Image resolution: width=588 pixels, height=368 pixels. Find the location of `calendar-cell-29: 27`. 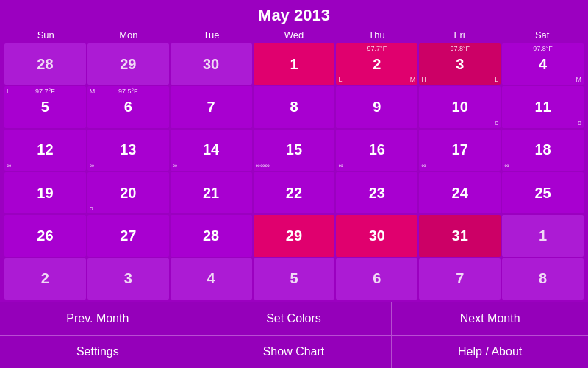

calendar-cell-29: 27 is located at coordinates (128, 236).